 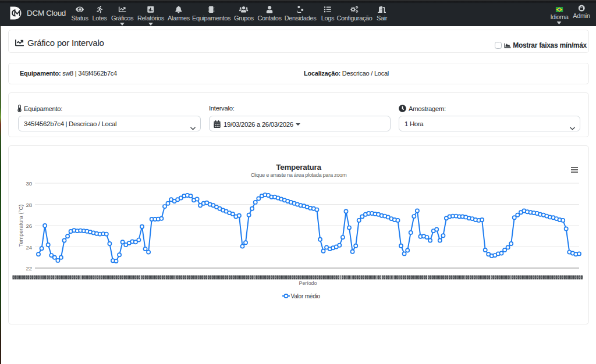 I want to click on svg-text: Temperatura, so click(x=299, y=167).